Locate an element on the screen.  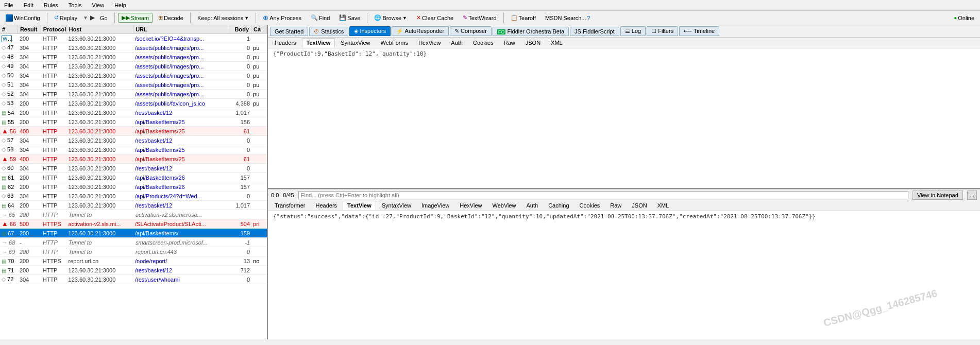
table-row: ◇ 72 304 HTTP 123.60.30.21:3000 /rest/us… is located at coordinates (133, 280).